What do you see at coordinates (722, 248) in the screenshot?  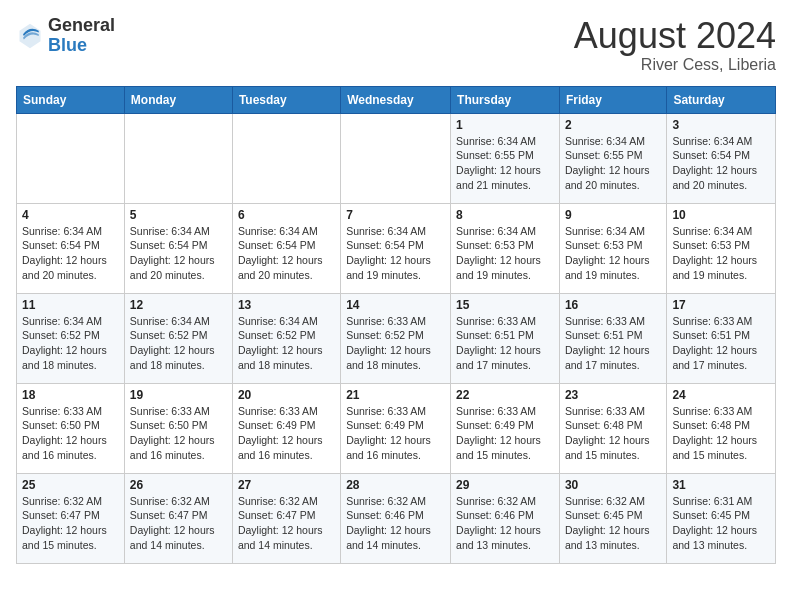 I see `calendar-day-cell: 10Sunrise: 6:34 AM Sunset: 6:53 PM Dayli…` at bounding box center [722, 248].